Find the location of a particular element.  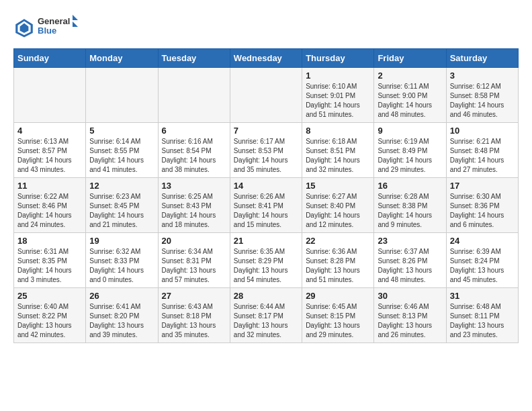

day-cell: 15Sunrise: 6:27 AM Sunset: 8:40 PM Dayli… is located at coordinates (339, 205).